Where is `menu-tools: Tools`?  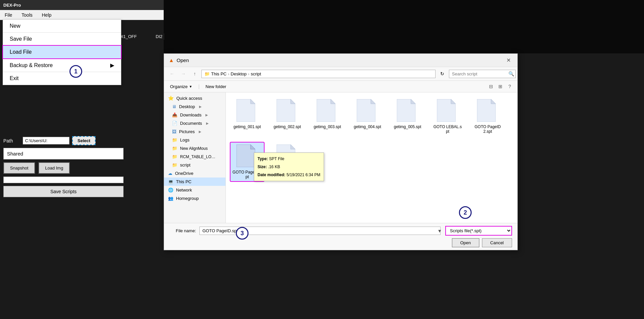
menu-tools: Tools is located at coordinates (27, 15).